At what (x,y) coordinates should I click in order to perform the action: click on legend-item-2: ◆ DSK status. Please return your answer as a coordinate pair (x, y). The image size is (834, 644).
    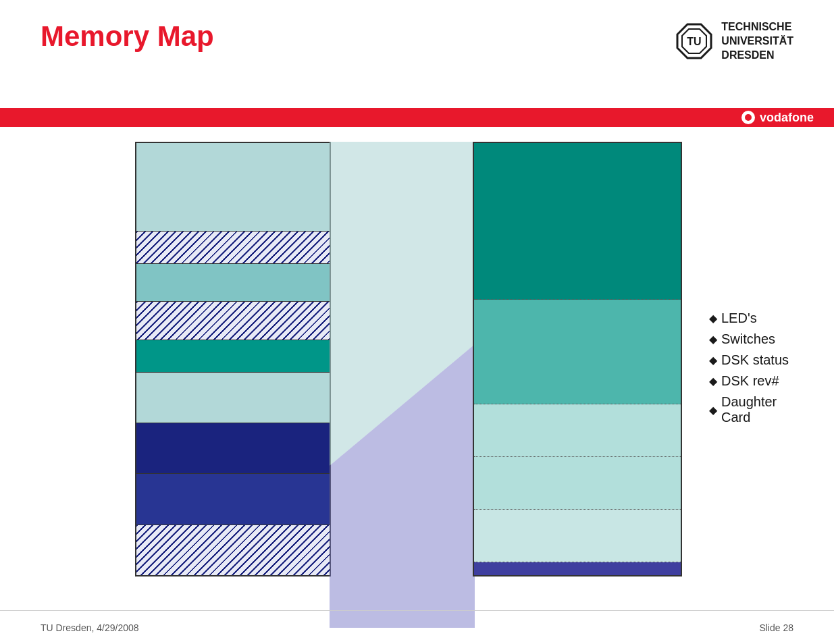
    Looking at the image, I should click on (751, 360).